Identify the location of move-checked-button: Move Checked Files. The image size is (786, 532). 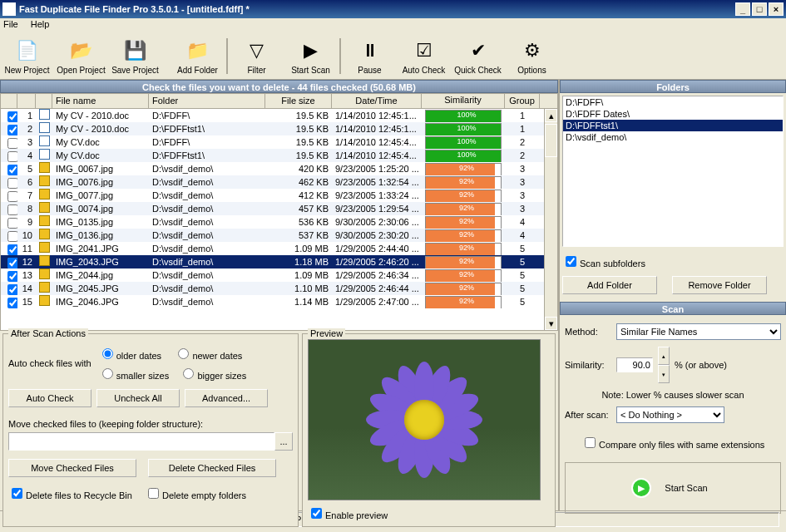
(72, 468).